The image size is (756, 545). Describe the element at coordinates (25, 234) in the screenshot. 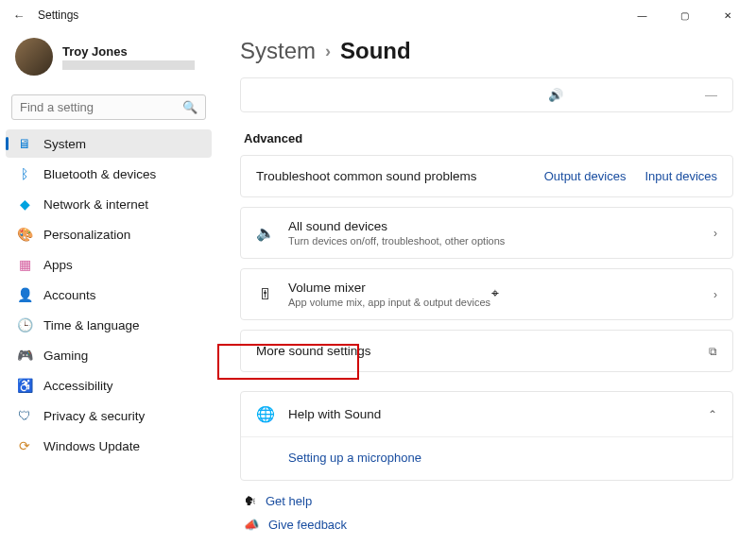

I see `personalization-icon: 🎨` at that location.